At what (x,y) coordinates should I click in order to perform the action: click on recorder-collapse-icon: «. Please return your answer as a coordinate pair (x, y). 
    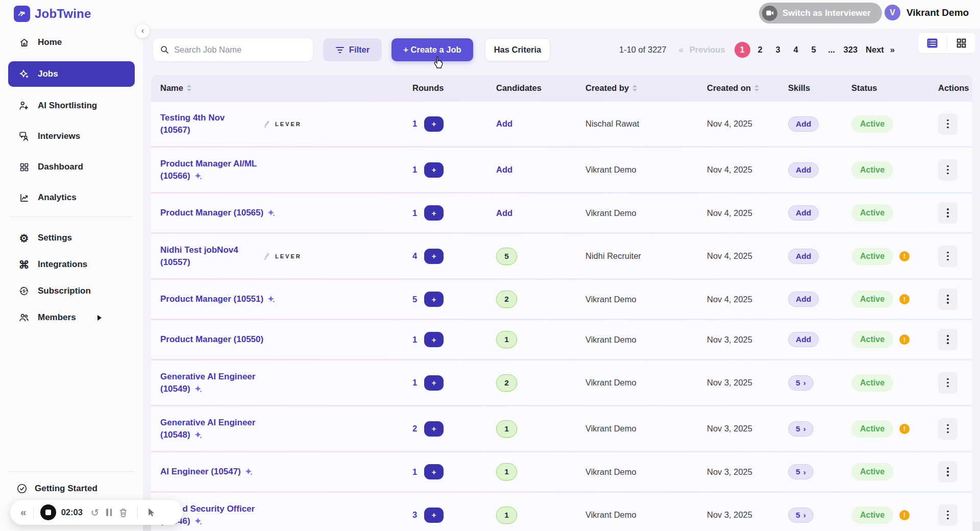
    Looking at the image, I should click on (23, 513).